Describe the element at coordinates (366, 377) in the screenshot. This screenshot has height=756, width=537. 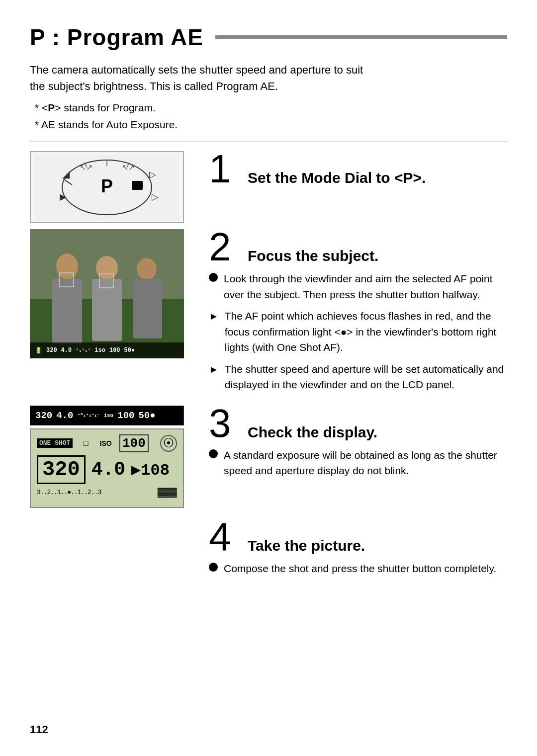
I see `step2-bullet3-text: The shutter speed and aperture will be s…` at that location.